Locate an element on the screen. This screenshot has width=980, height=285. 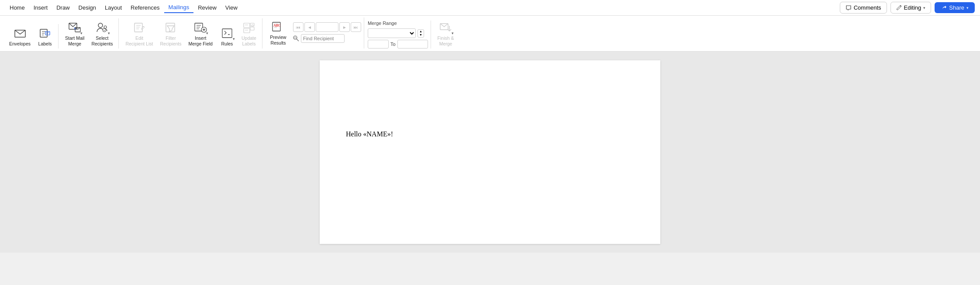
comments-icon is located at coordinates (849, 8).